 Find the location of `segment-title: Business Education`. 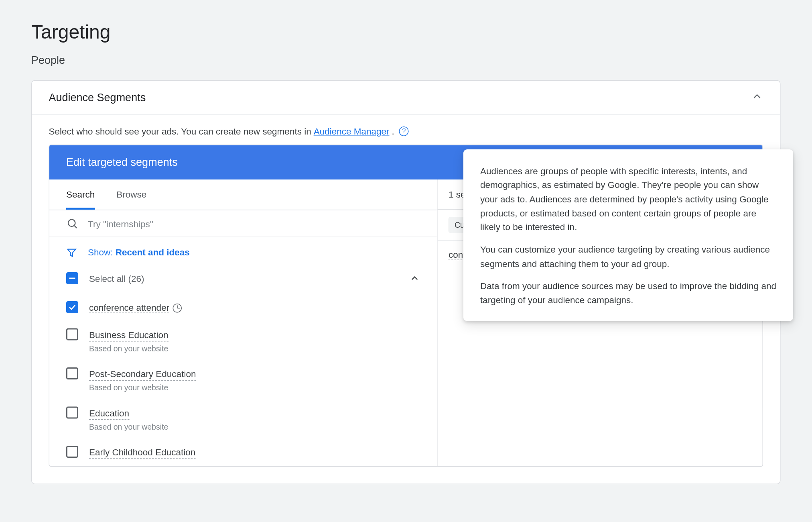

segment-title: Business Education is located at coordinates (129, 335).